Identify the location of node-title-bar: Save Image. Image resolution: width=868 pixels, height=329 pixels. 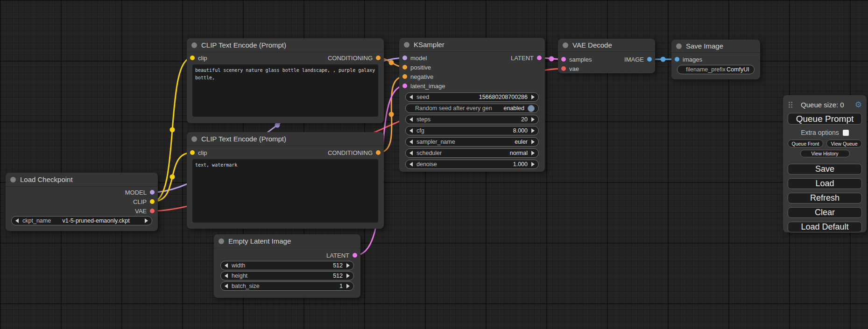
(716, 46).